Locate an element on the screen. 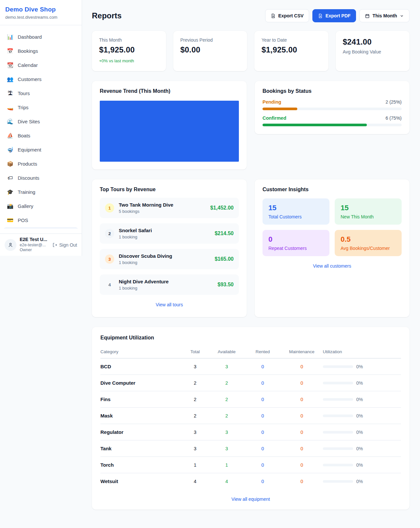 Image resolution: width=420 pixels, height=528 pixels. user-role: Owner is located at coordinates (33, 250).